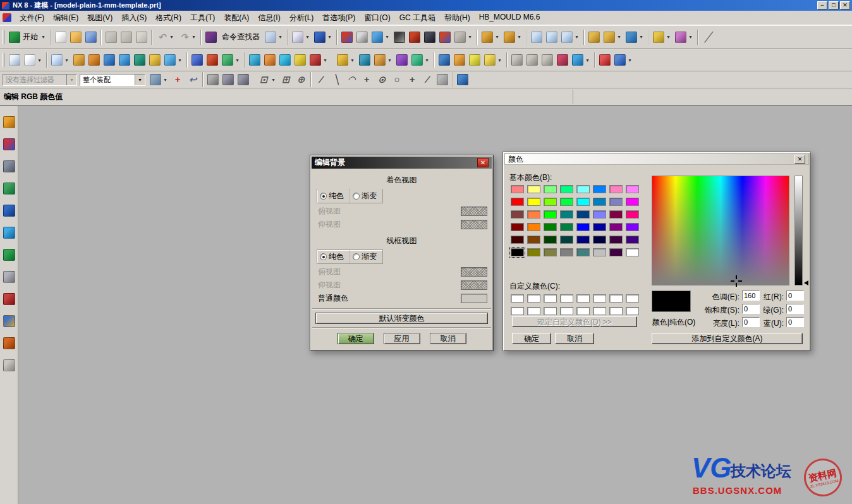 This screenshot has width=852, height=504. What do you see at coordinates (166, 37) in the screenshot?
I see `undo-icon: ↶▾` at bounding box center [166, 37].